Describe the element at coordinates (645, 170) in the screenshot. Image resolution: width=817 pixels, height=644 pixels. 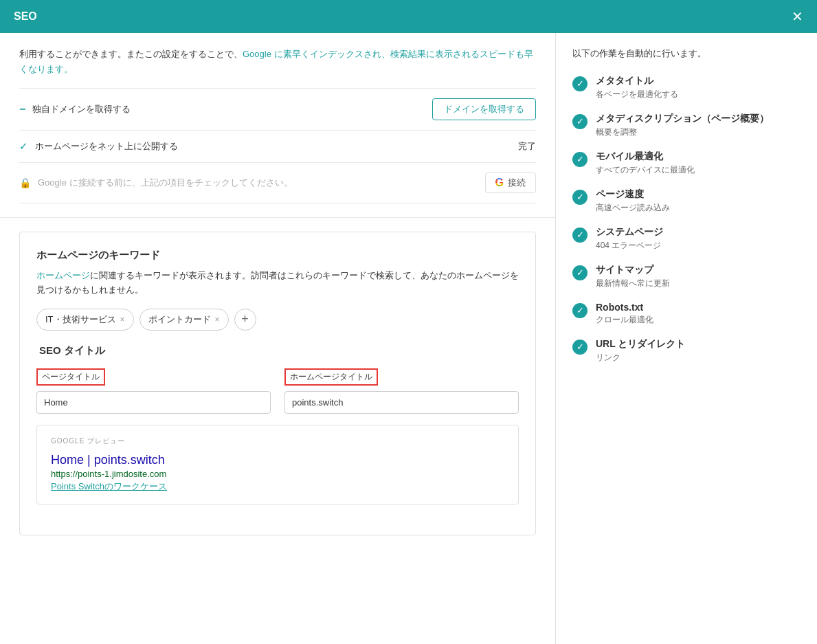
I see `checklist-desc: すべてのデバイスに最適化` at that location.